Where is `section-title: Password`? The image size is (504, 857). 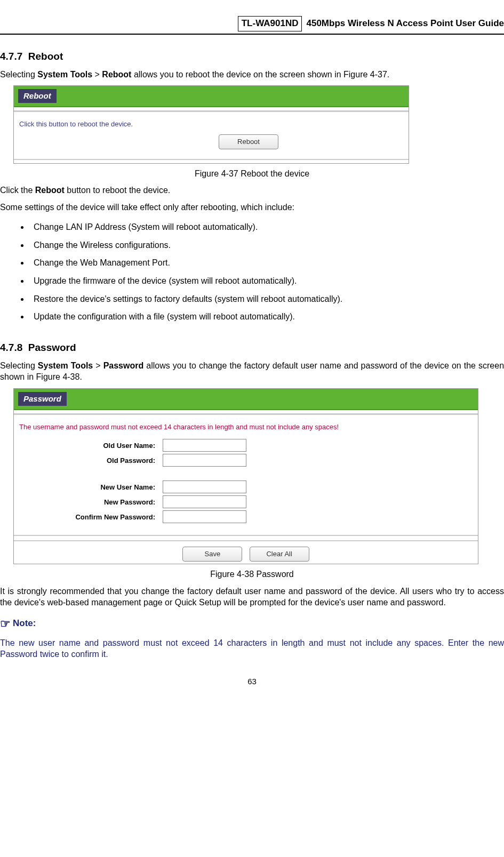
section-title: Password is located at coordinates (52, 348).